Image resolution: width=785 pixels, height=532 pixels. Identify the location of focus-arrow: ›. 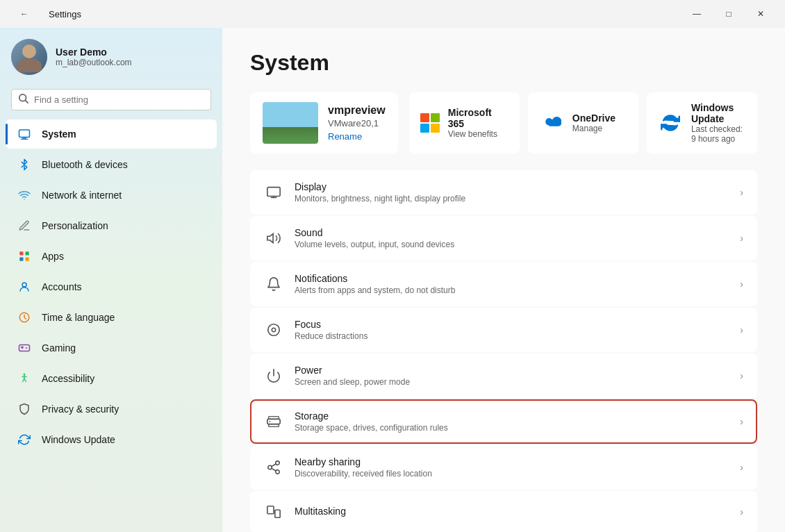
(742, 330).